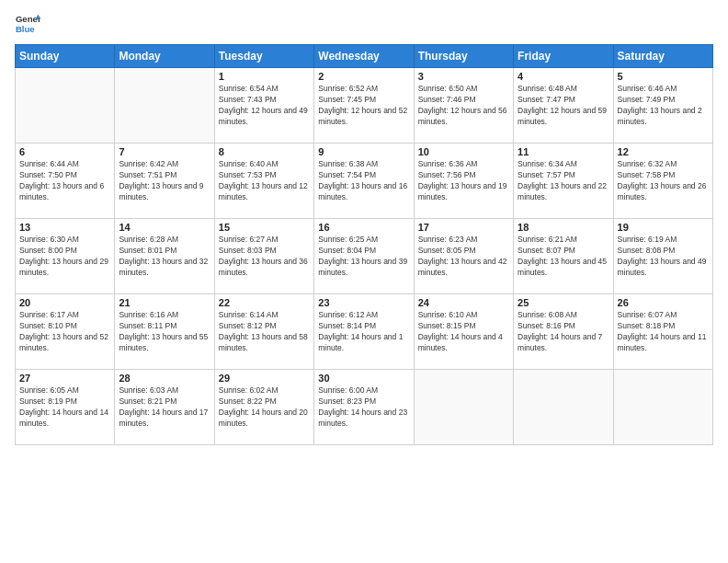 The image size is (728, 563). I want to click on calendar-cell: 26Sunrise: 6:07 AM Sunset: 8:18 PM Dayli…, so click(663, 332).